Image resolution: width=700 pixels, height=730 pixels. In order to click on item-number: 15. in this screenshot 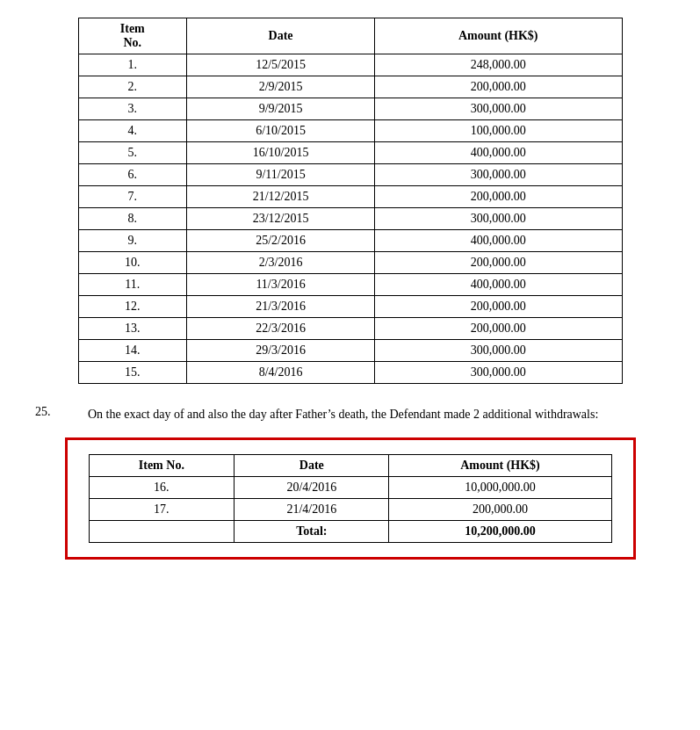, I will do `click(133, 372)`.